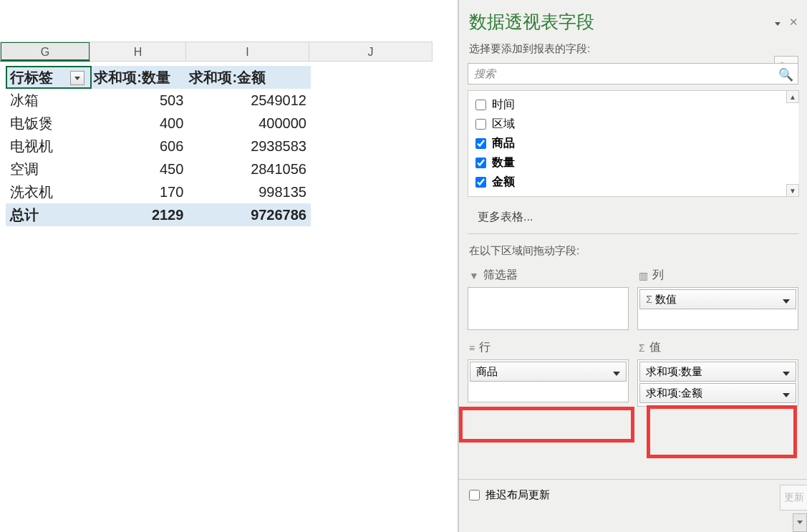 The image size is (807, 532). I want to click on row-label: 洗衣机, so click(49, 192).